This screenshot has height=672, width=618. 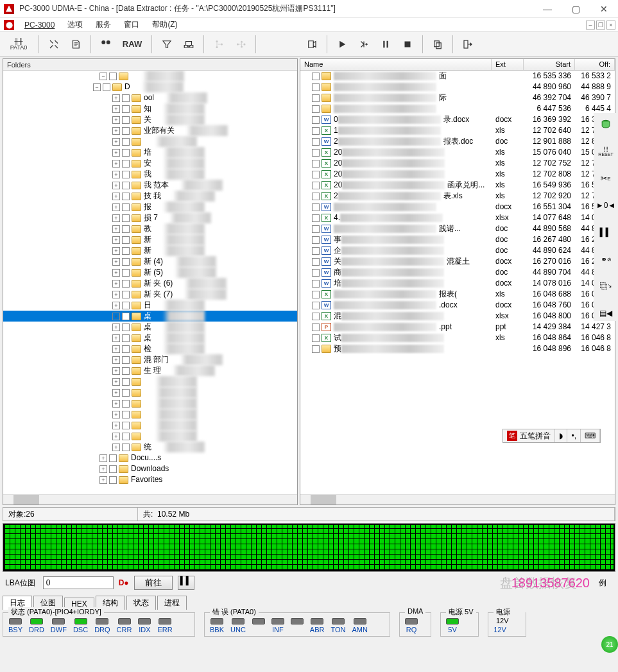 What do you see at coordinates (604, 9) in the screenshot?
I see `close-button: ✕` at bounding box center [604, 9].